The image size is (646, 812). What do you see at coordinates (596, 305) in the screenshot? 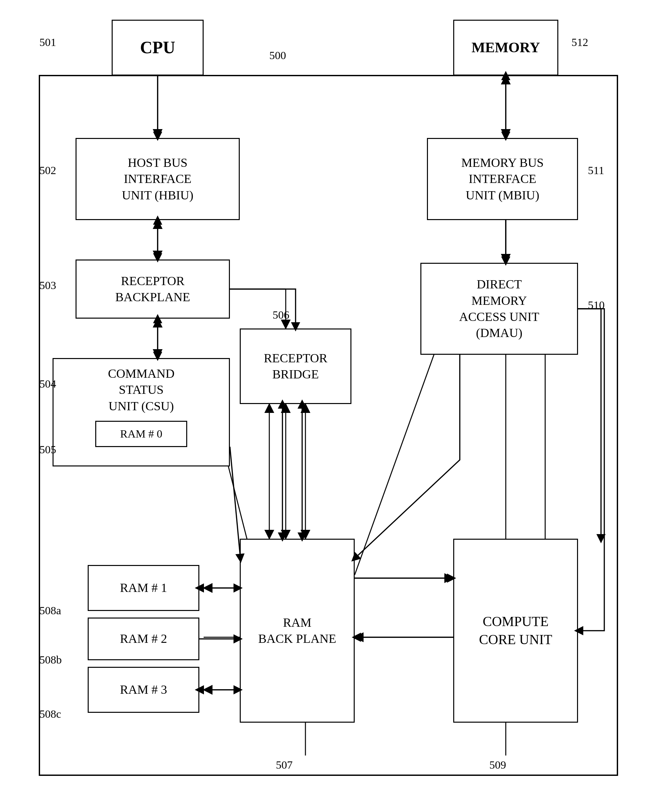
I see `label-510: 510` at bounding box center [596, 305].